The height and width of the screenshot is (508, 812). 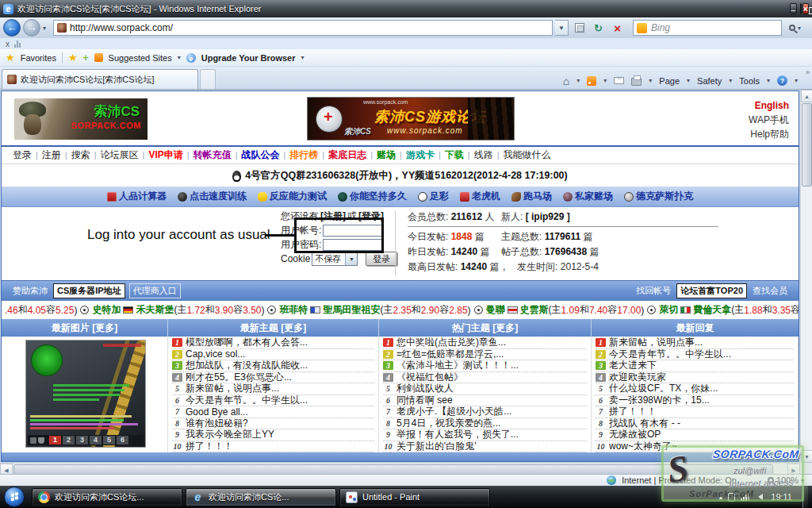 I want to click on list-item: 1新来留帖，说明点事..., so click(x=695, y=343).